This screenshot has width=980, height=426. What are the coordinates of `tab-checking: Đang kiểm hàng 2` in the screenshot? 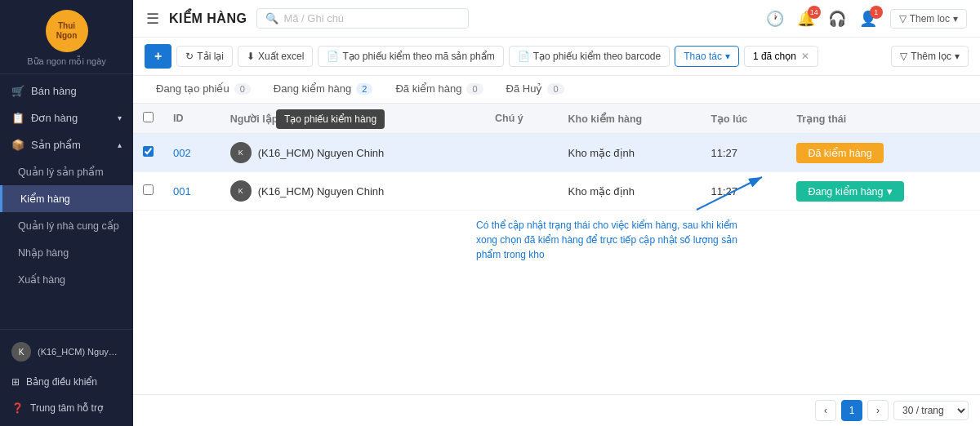 It's located at (323, 90).